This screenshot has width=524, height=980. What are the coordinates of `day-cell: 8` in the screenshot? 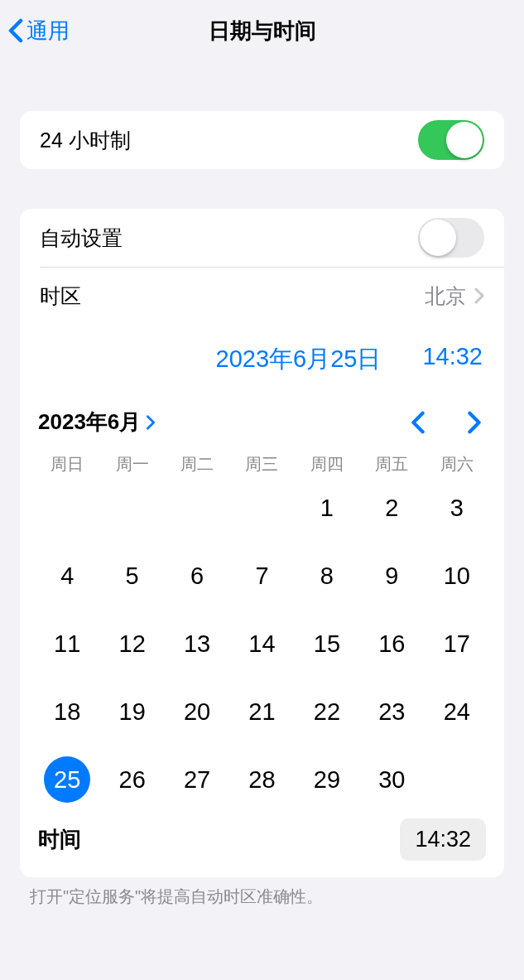 It's located at (327, 576).